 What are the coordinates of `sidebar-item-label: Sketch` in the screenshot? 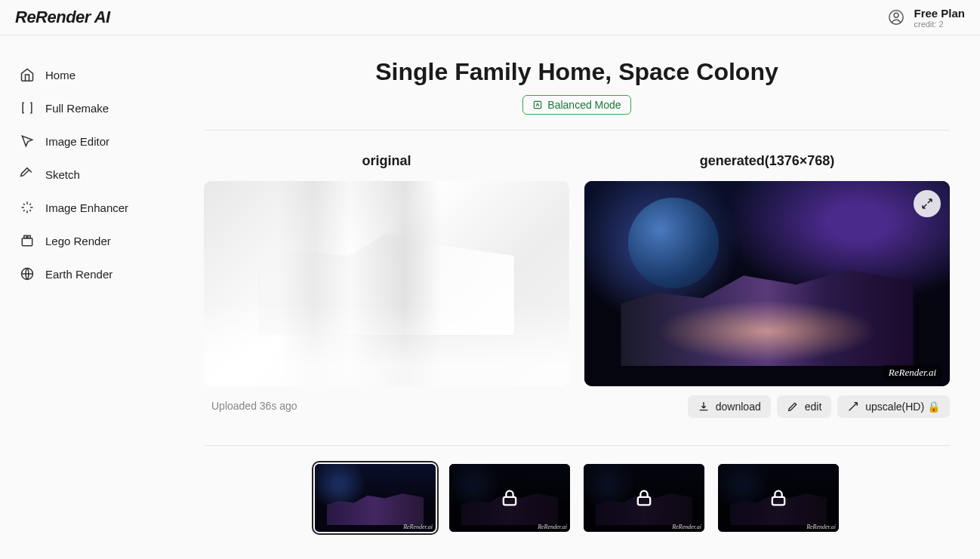 It's located at (63, 175).